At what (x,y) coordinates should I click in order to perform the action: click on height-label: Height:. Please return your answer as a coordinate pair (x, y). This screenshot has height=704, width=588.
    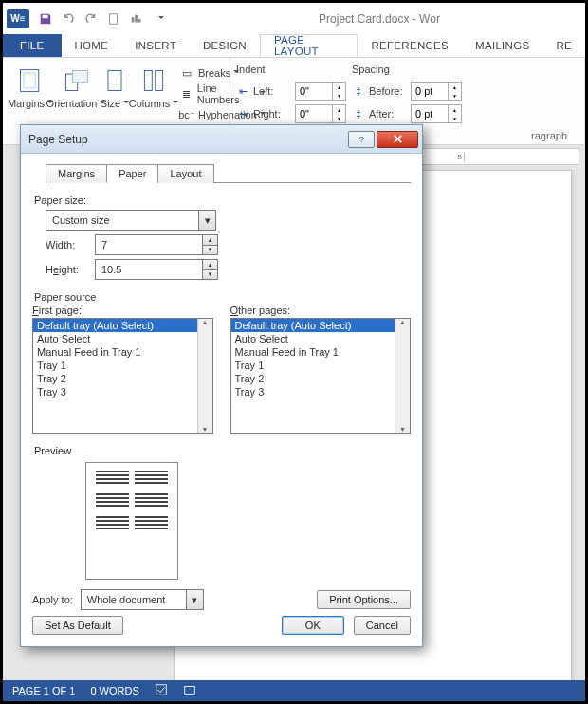
    Looking at the image, I should click on (66, 269).